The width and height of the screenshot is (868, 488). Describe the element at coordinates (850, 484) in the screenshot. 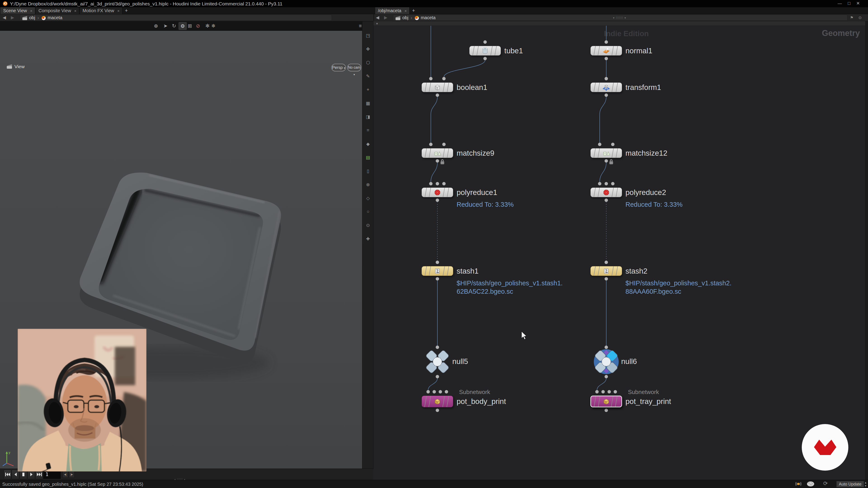

I see `auto-update-button: Auto Update` at that location.